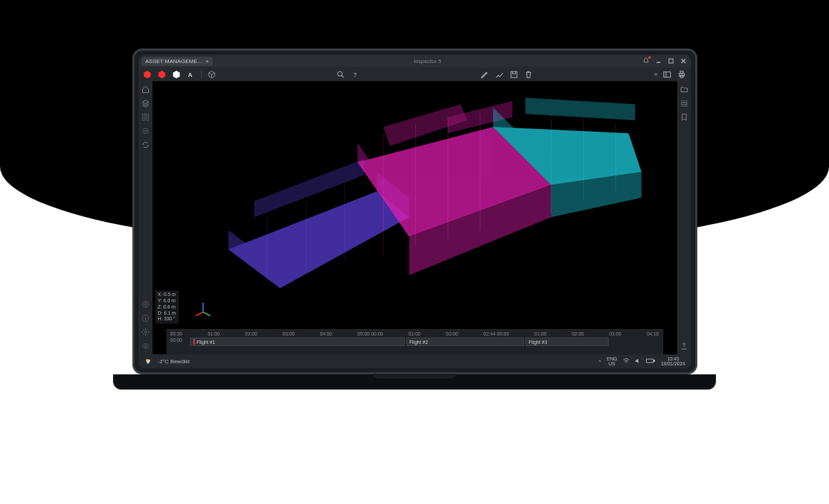  I want to click on panel-icon, so click(667, 75).